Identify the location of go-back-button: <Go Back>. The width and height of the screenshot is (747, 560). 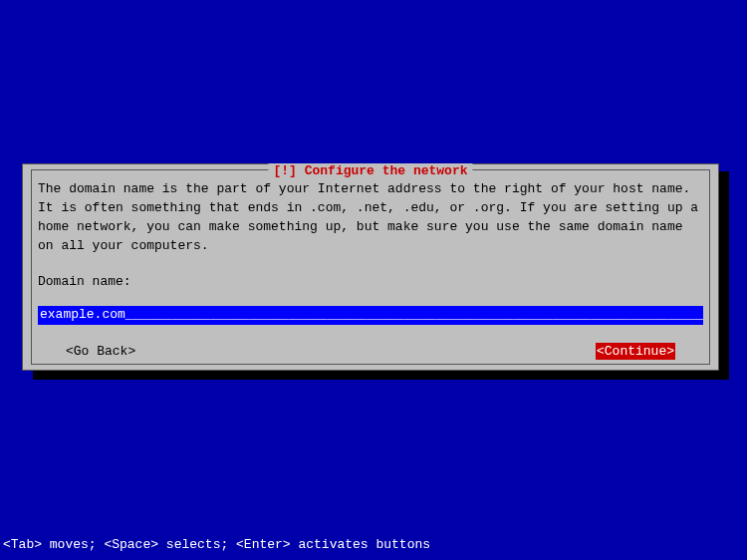
(101, 351).